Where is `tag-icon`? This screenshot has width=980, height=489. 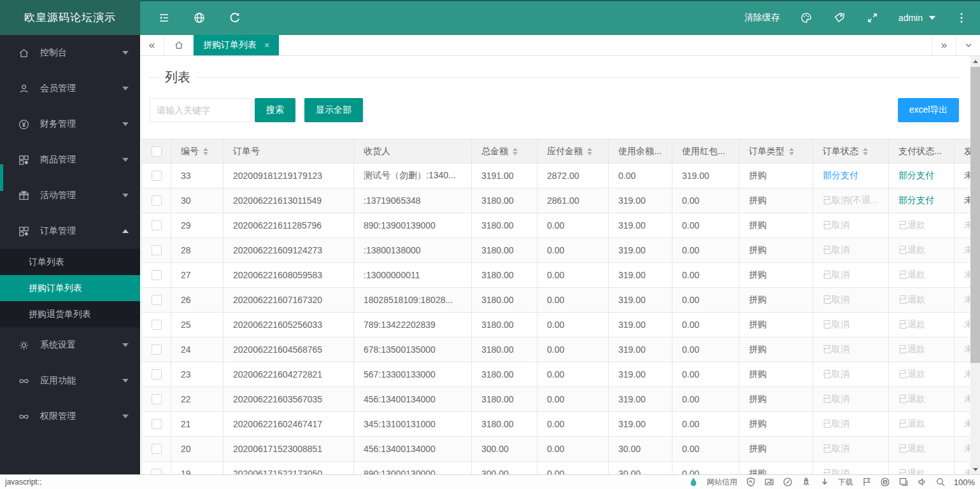
tag-icon is located at coordinates (839, 18).